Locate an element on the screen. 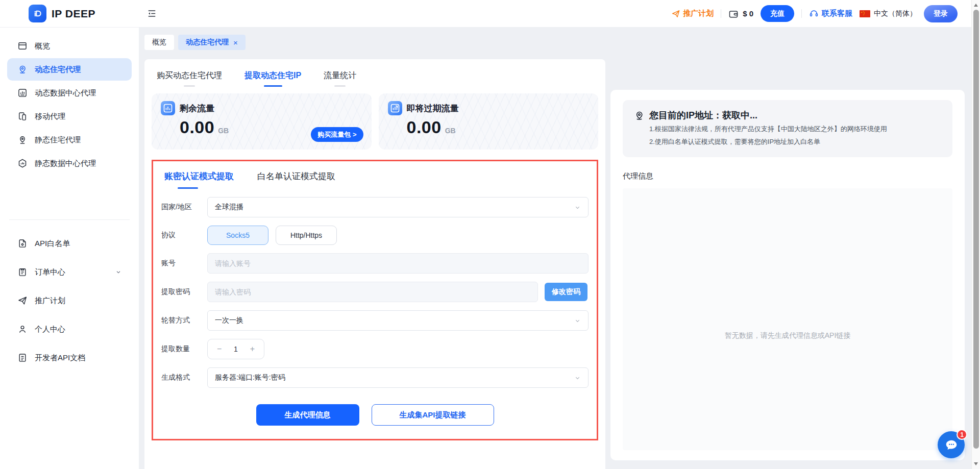 The height and width of the screenshot is (469, 980). document-icon is located at coordinates (22, 358).